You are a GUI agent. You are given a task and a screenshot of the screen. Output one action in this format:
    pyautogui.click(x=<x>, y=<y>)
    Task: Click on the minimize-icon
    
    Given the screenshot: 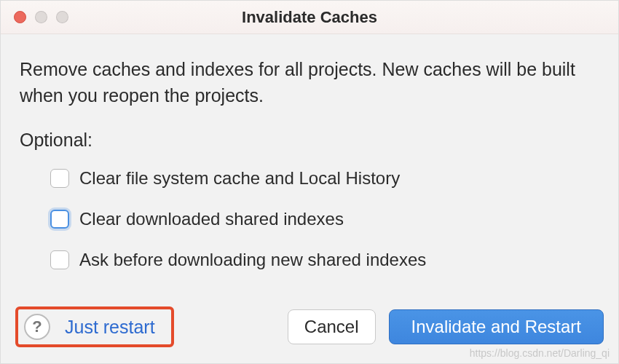 What is the action you would take?
    pyautogui.click(x=41, y=17)
    